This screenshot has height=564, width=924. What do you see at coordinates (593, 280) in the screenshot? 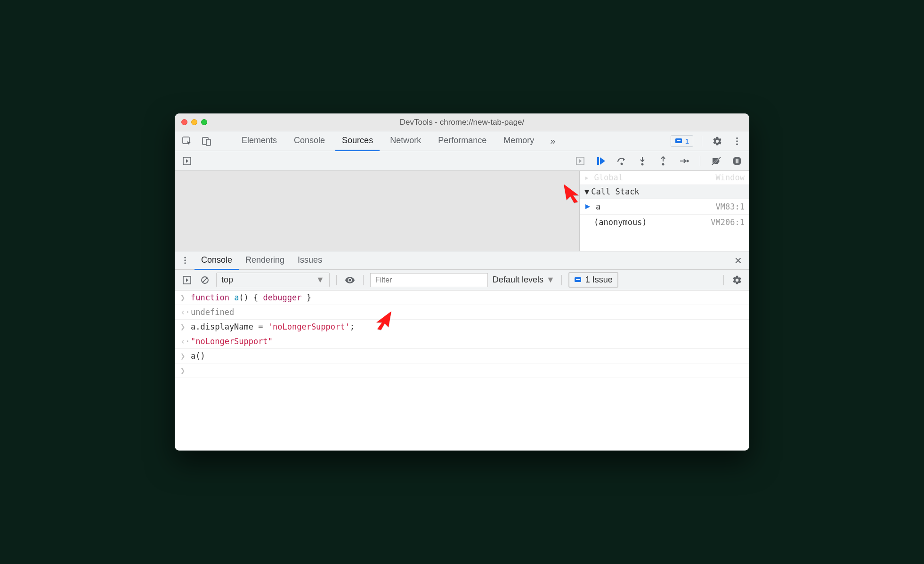
I see `issues-button: 1 Issue` at bounding box center [593, 280].